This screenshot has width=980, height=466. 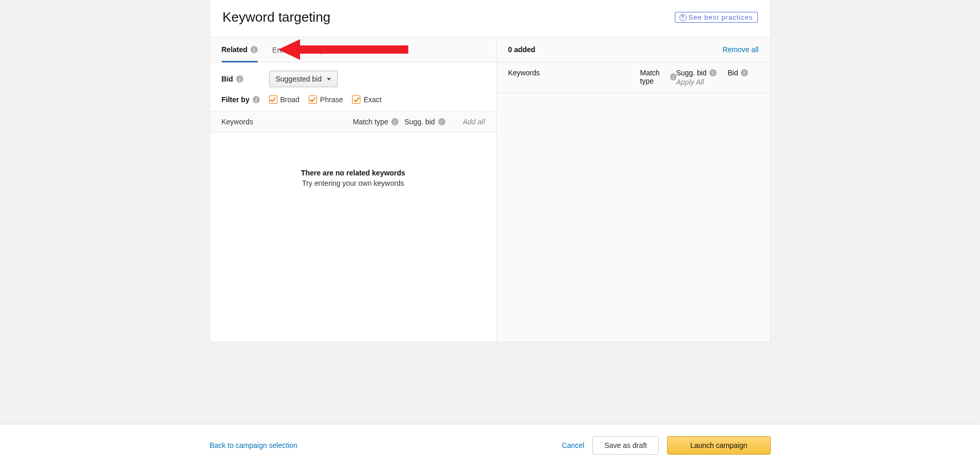 I want to click on apply-all-link: Apply All, so click(x=702, y=82).